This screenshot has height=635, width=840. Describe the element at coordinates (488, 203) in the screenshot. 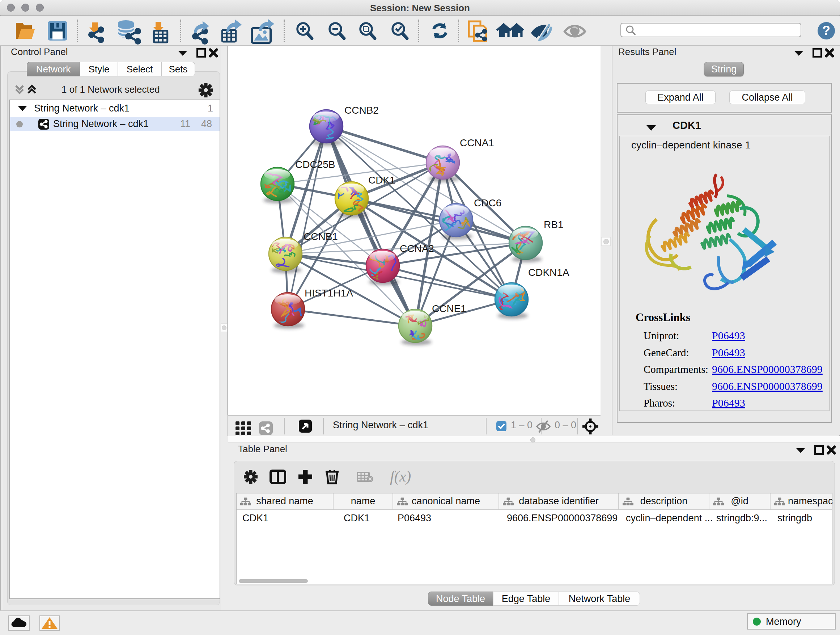

I see `svg-text: CDC6` at that location.